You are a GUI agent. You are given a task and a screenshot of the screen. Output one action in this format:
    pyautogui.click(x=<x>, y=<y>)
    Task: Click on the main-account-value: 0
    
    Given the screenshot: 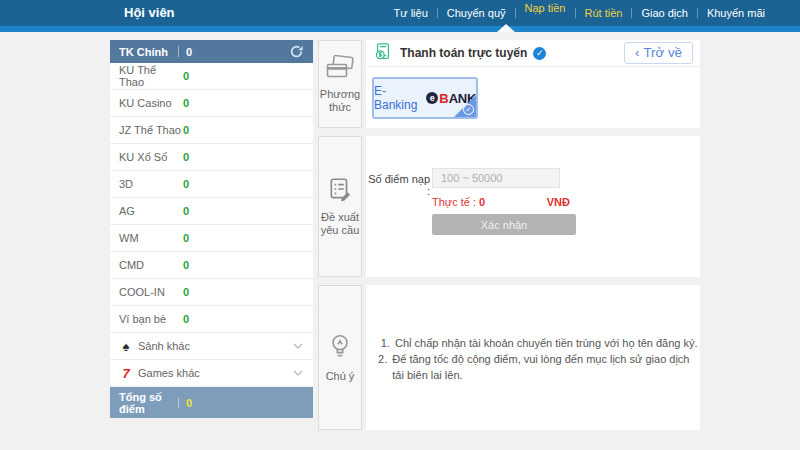 What is the action you would take?
    pyautogui.click(x=189, y=52)
    